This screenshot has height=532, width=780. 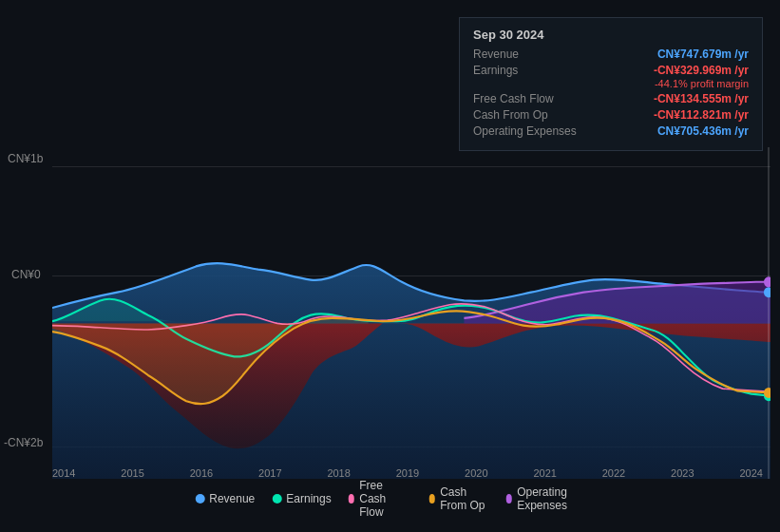 I want to click on tooltip-fcf-row: Free Cash Flow -CN¥134.555m /yr, so click(x=611, y=99).